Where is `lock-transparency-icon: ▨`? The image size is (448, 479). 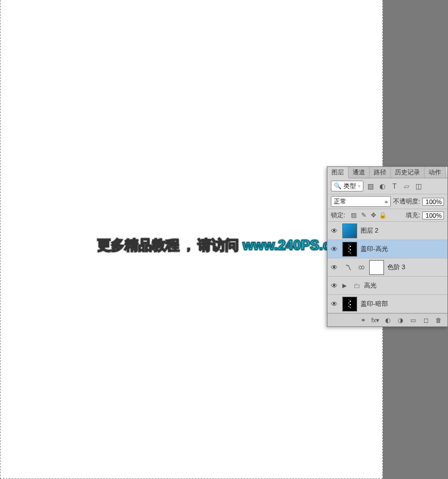 lock-transparency-icon: ▨ is located at coordinates (354, 215).